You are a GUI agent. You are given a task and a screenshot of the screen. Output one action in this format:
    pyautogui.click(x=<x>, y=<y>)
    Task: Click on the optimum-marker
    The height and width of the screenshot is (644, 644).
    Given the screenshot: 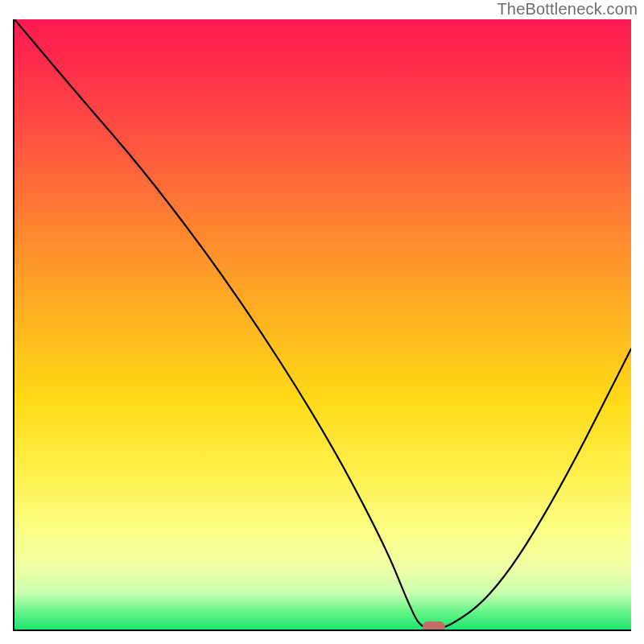 What is the action you would take?
    pyautogui.click(x=434, y=625)
    